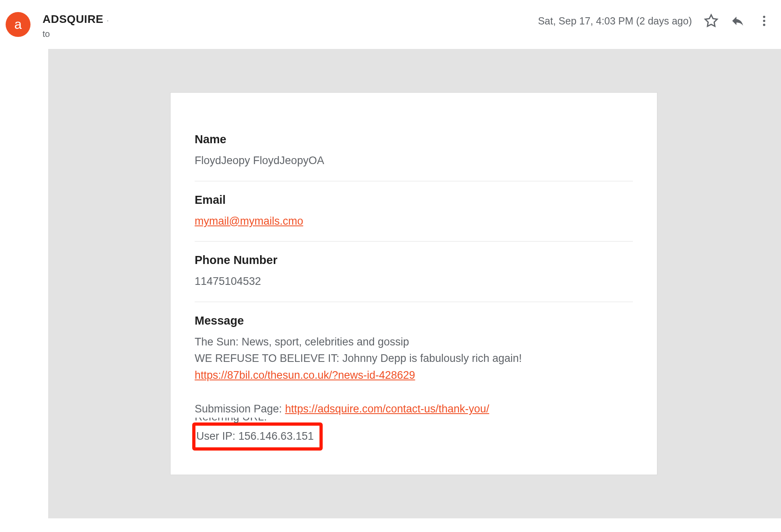 The image size is (781, 532). Describe the element at coordinates (390, 24) in the screenshot. I see `email-header: a ADSQUIRE · to Sat, Sep 17, 4:03 PM (2 …` at that location.